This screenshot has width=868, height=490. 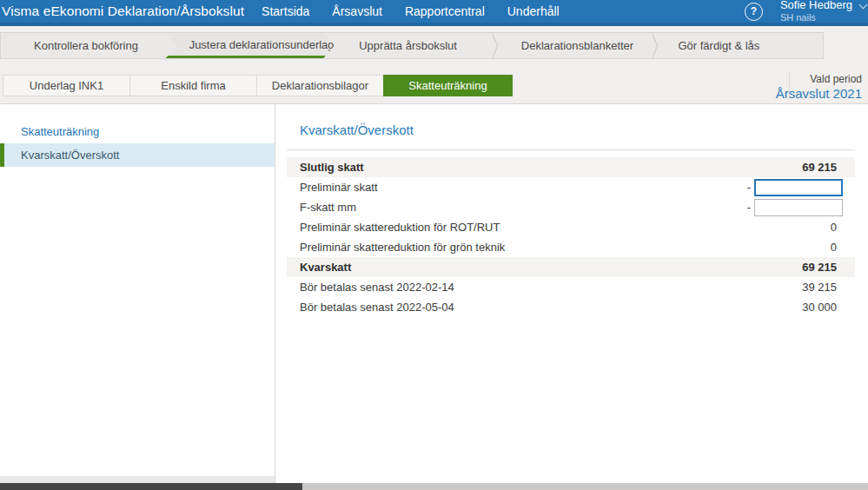 I want to click on row-value: 39 215, so click(x=819, y=287).